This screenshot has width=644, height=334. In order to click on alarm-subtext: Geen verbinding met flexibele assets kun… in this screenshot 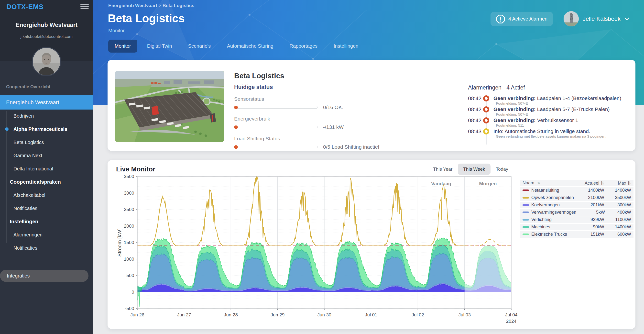, I will do `click(550, 136)`.